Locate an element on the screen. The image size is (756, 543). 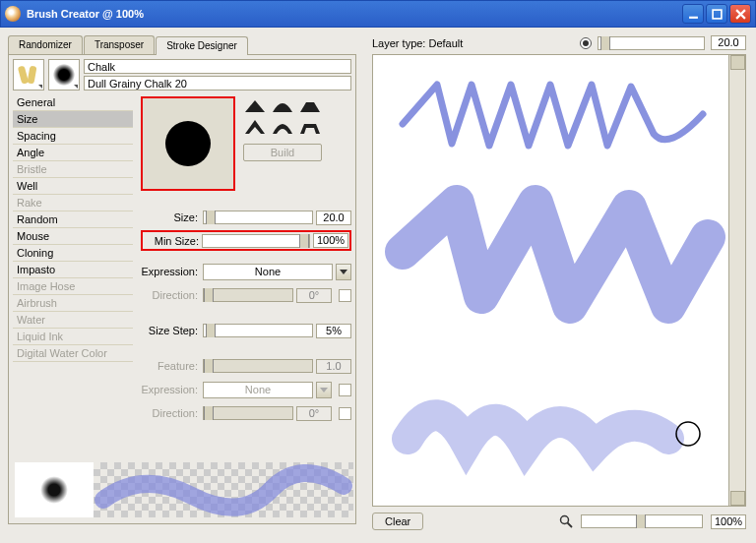
direction2-label: Direction: is located at coordinates (170, 413).